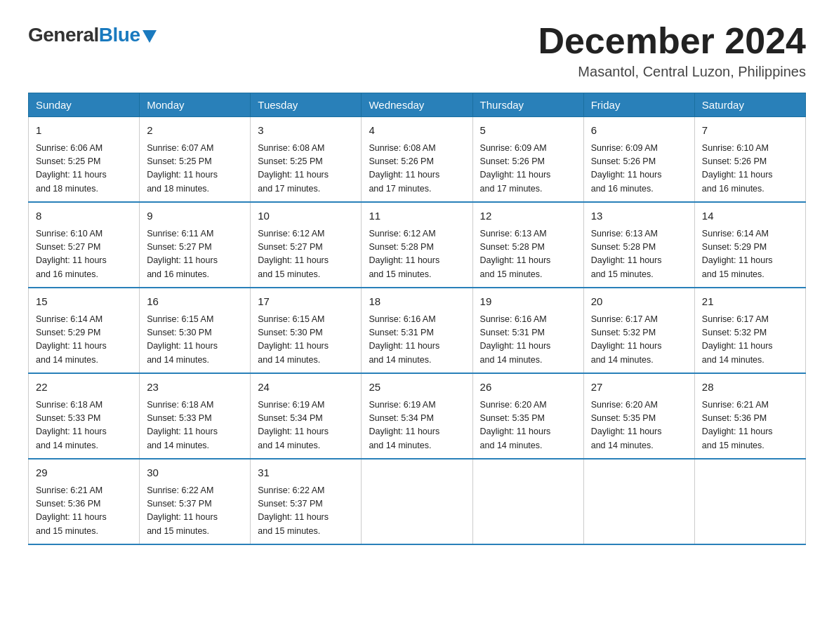 This screenshot has height=644, width=834. Describe the element at coordinates (750, 216) in the screenshot. I see `day-number: 14` at that location.